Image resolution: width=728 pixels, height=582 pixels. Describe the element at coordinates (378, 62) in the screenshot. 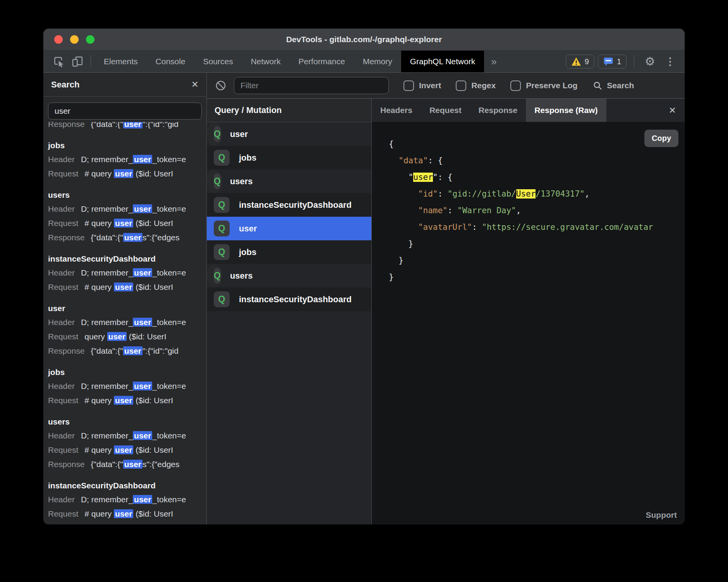

I see `toolbar-tab-memory: Memory` at that location.